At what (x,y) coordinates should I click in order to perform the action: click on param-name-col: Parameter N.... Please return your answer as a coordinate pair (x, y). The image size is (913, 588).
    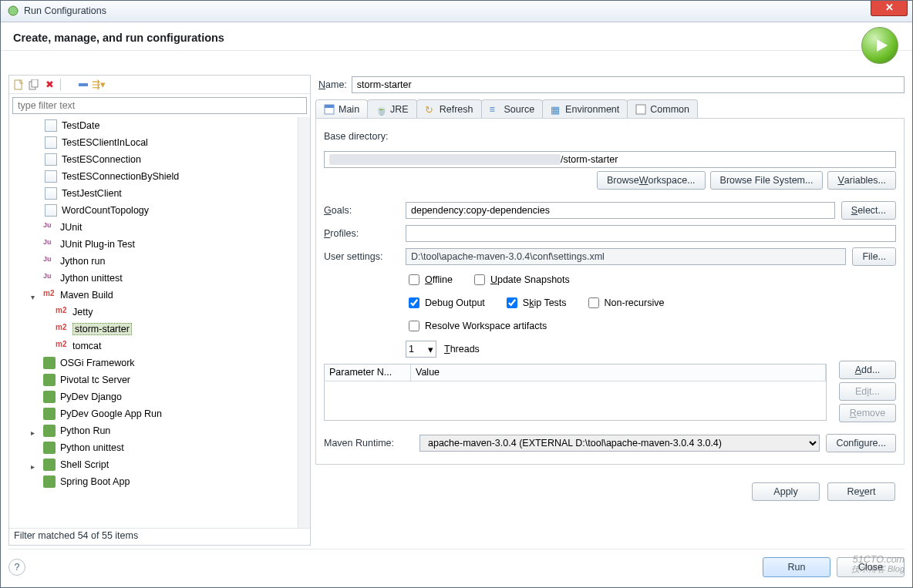
    Looking at the image, I should click on (368, 373).